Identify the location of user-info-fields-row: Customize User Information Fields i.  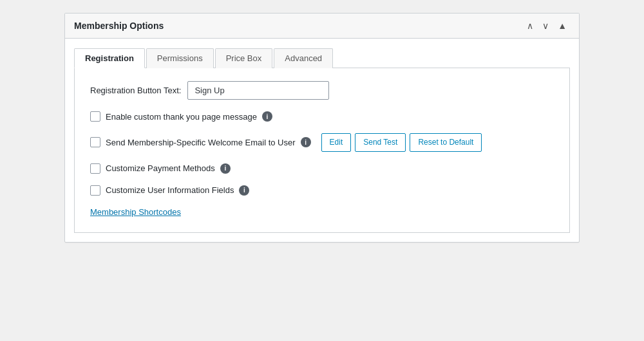
(322, 190).